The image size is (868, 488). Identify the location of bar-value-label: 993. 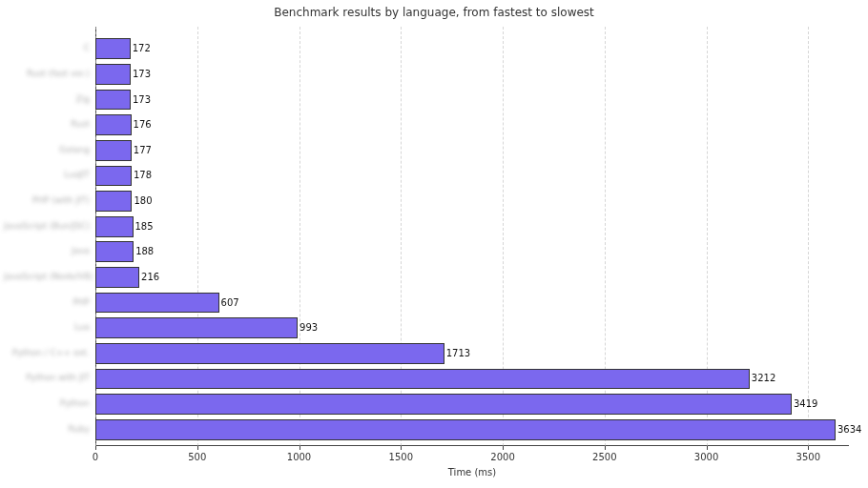
(309, 328).